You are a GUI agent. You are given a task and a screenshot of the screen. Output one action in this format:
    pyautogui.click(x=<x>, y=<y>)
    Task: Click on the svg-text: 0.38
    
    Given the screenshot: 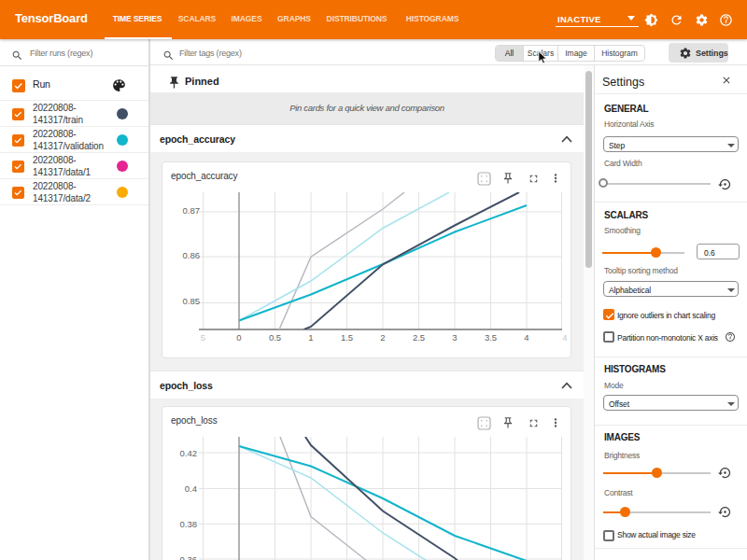 What is the action you would take?
    pyautogui.click(x=189, y=525)
    